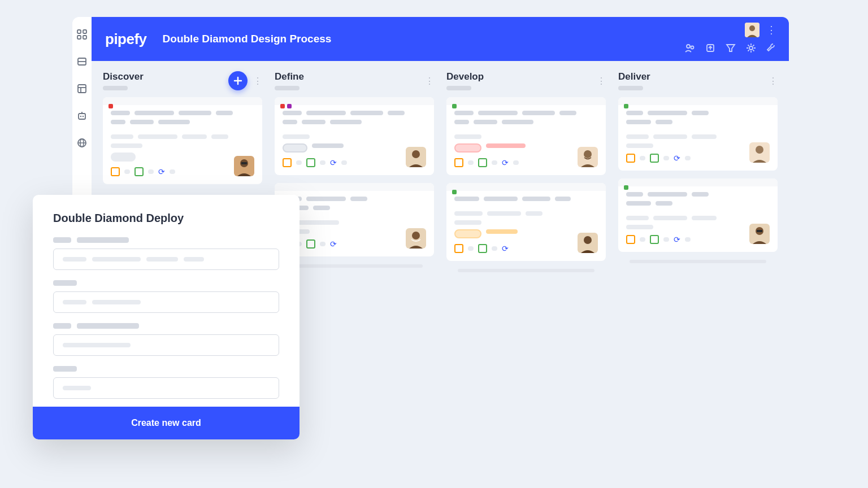 Image resolution: width=868 pixels, height=488 pixels. Describe the element at coordinates (710, 49) in the screenshot. I see `import-icon` at that location.